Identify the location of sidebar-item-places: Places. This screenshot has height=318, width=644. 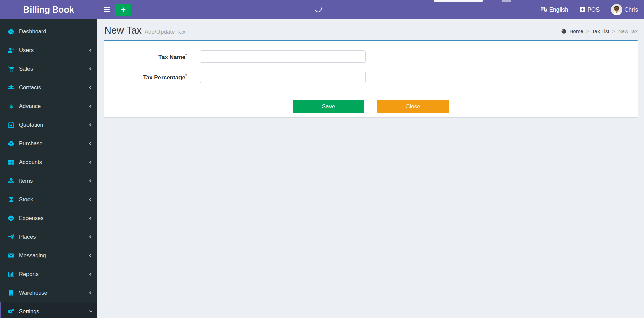
(49, 237).